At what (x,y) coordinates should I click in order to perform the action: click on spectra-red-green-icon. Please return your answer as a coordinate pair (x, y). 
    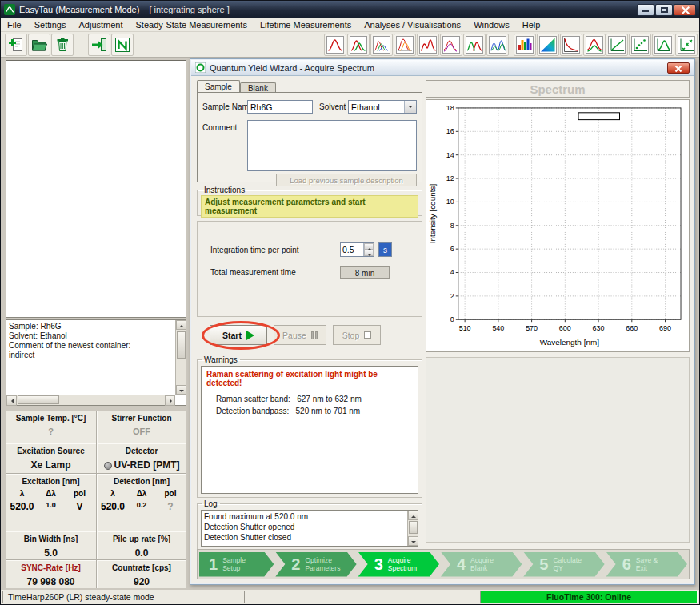
    Looking at the image, I should click on (358, 45).